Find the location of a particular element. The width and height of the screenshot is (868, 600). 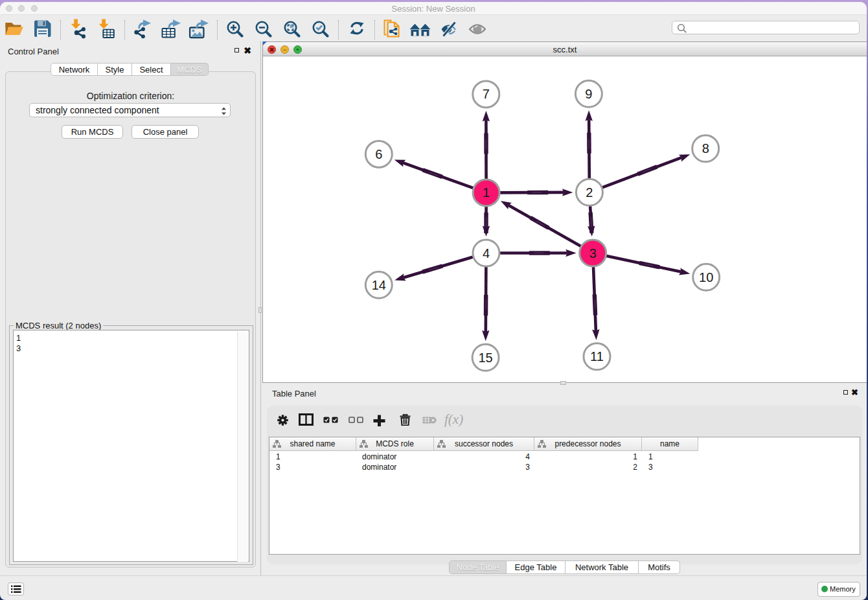

svg-text: 3 is located at coordinates (593, 253).